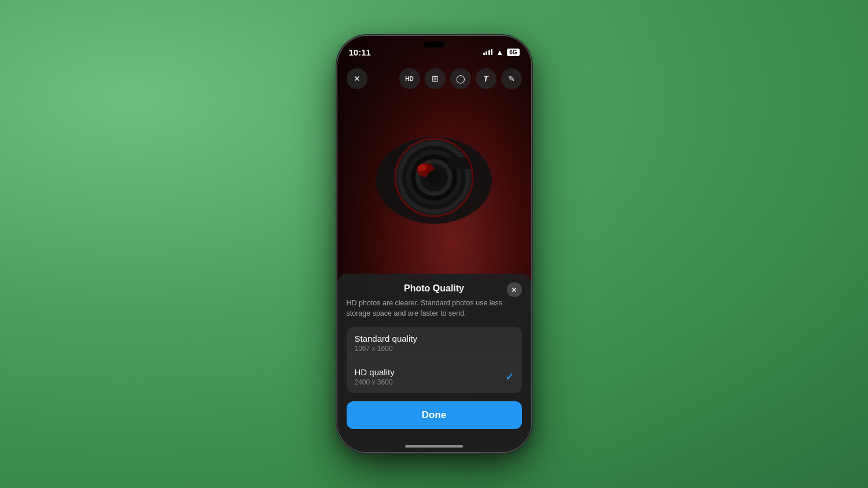 The image size is (868, 488). Describe the element at coordinates (512, 79) in the screenshot. I see `pencil-button: ✎` at that location.